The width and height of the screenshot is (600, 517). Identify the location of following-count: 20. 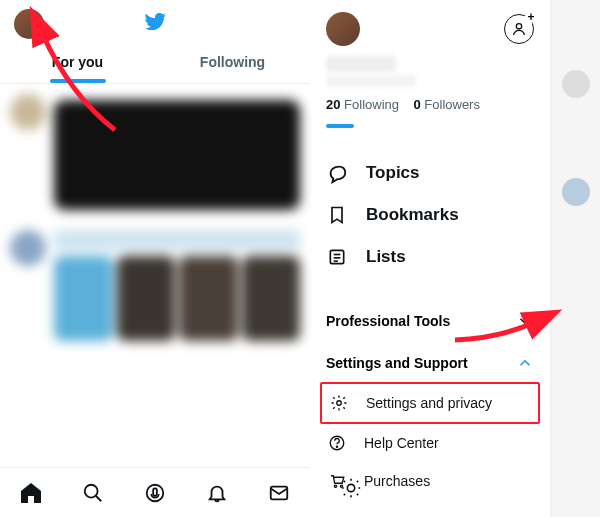
(333, 104).